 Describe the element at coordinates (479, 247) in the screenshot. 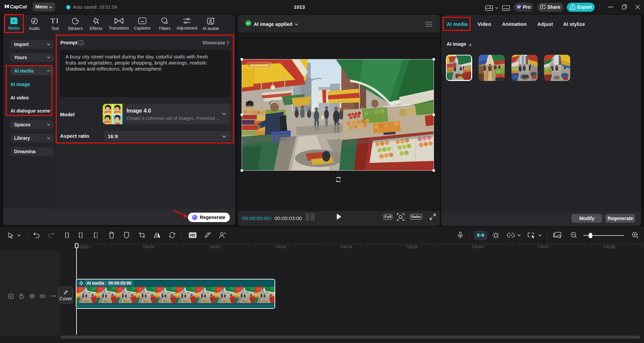

I see `svg-text: 00:06` at that location.